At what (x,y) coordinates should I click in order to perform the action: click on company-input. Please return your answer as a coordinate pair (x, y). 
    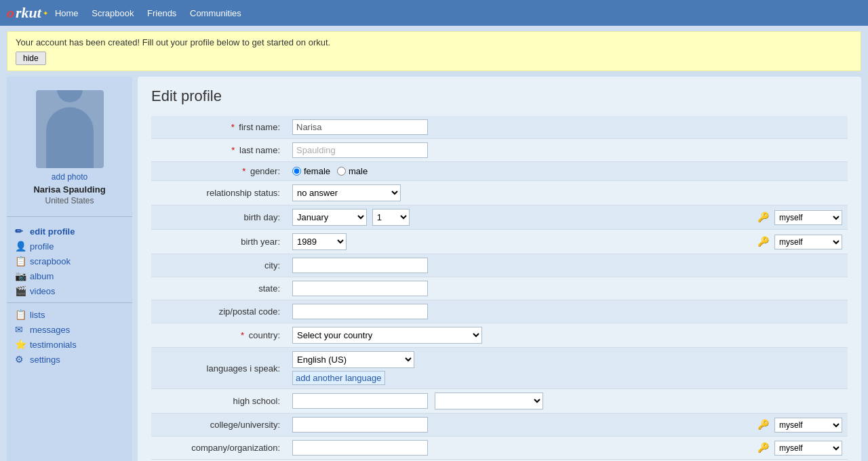
    Looking at the image, I should click on (360, 447).